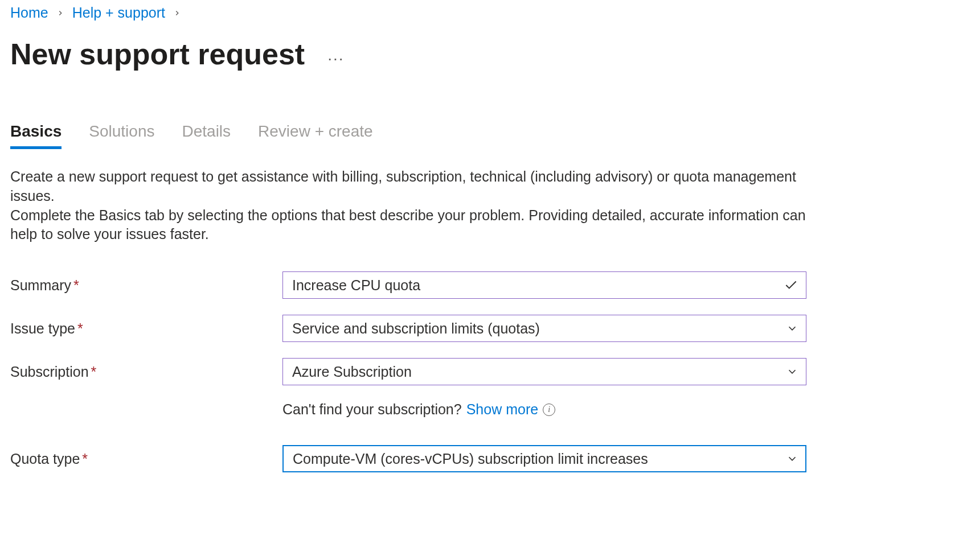 The image size is (975, 560). What do you see at coordinates (36, 135) in the screenshot?
I see `tab-basics: Basics` at bounding box center [36, 135].